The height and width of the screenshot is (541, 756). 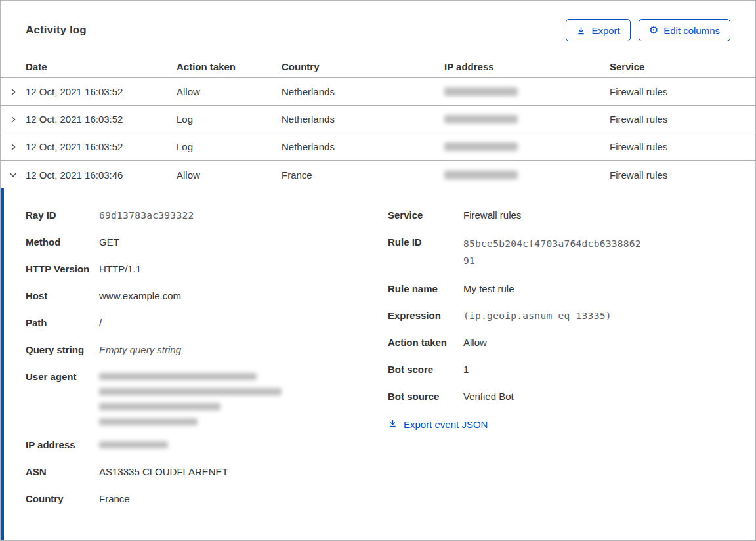 What do you see at coordinates (559, 289) in the screenshot?
I see `field-rule-name: Rule name My test rule` at bounding box center [559, 289].